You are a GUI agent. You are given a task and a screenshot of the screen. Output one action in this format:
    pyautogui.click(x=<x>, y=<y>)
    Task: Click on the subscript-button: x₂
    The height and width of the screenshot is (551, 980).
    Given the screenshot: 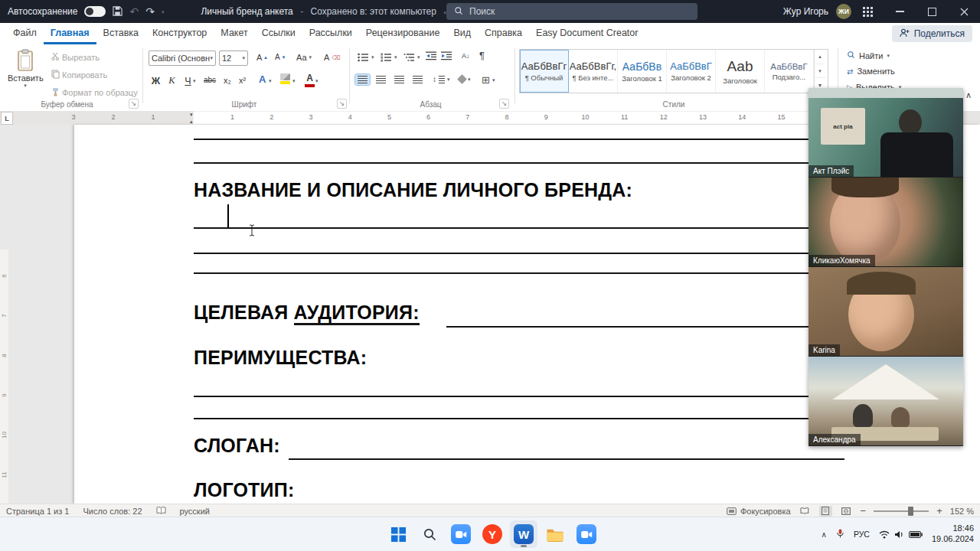 What is the action you would take?
    pyautogui.click(x=227, y=80)
    